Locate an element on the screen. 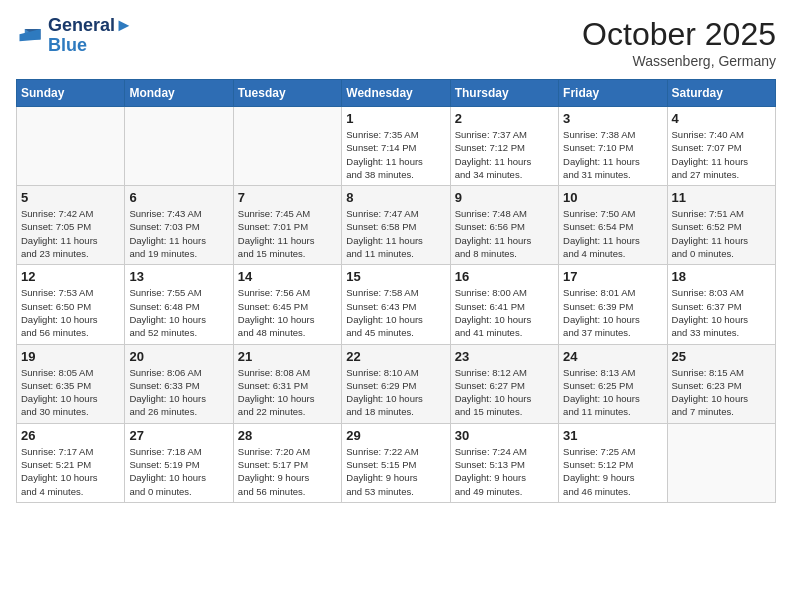 Image resolution: width=792 pixels, height=612 pixels. day-number: 4 is located at coordinates (722, 118).